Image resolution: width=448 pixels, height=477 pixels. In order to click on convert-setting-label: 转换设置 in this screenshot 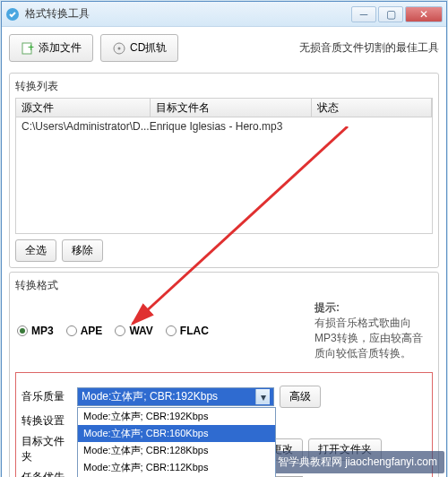, I will do `click(47, 421)`.